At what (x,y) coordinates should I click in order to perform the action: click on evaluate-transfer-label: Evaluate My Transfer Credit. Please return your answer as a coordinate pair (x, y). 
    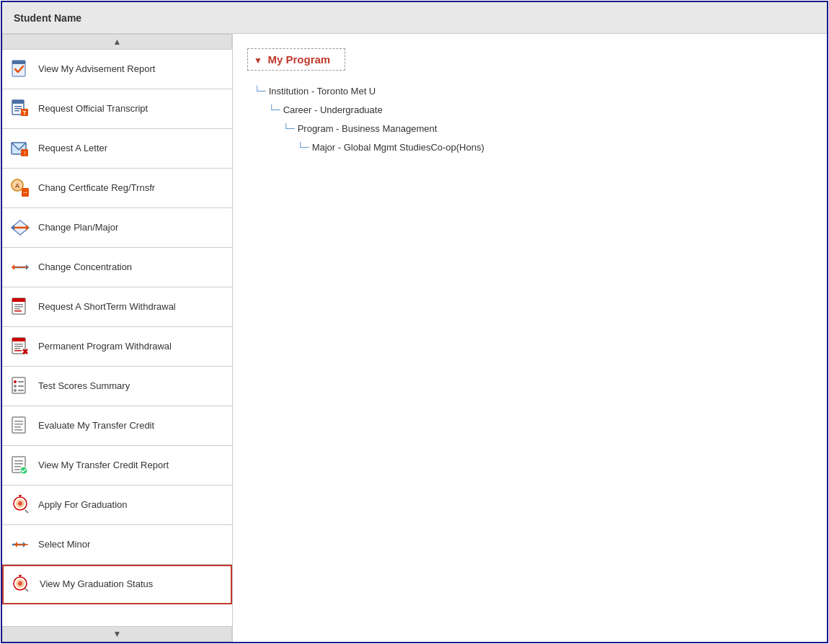
    Looking at the image, I should click on (97, 426).